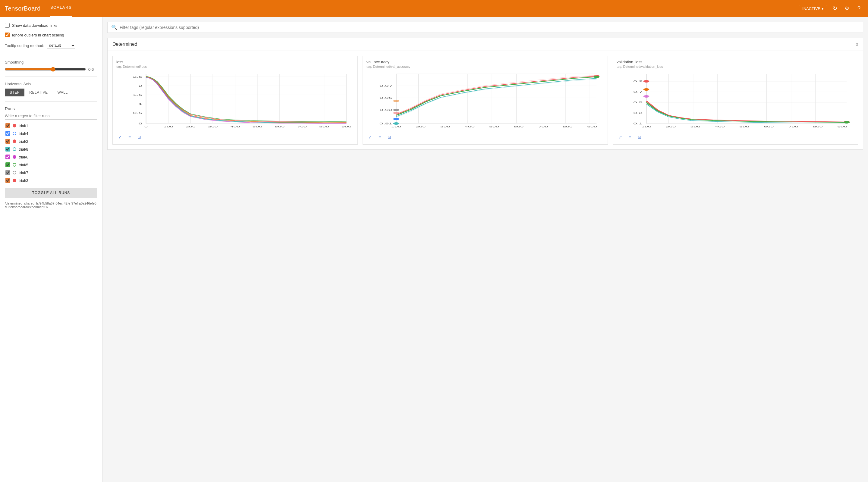 This screenshot has width=868, height=482. I want to click on val-accuracy-expand-button: ⤢, so click(370, 137).